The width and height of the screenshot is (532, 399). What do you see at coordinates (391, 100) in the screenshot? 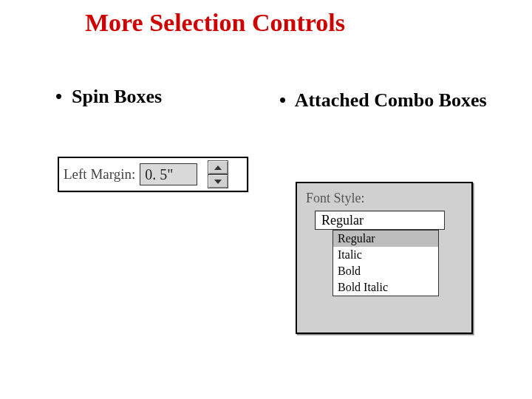
I see `bullet-right-label: Attached Combo Boxes` at bounding box center [391, 100].